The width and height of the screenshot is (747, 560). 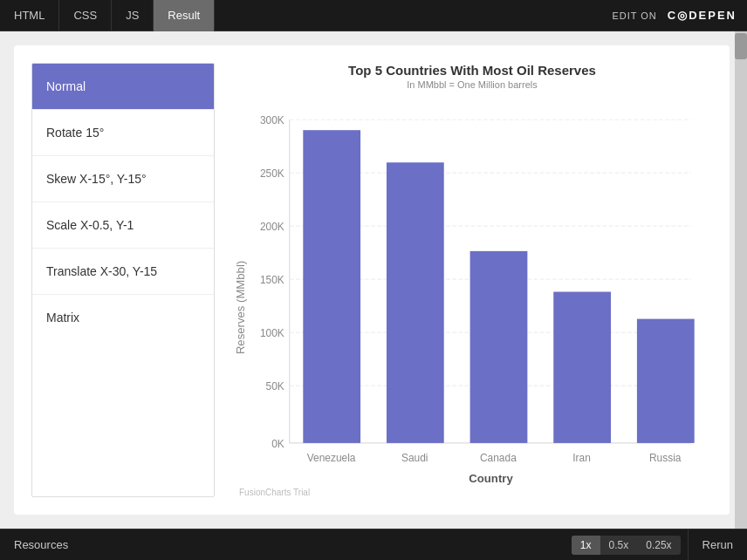 What do you see at coordinates (374, 16) in the screenshot?
I see `top-bar: HTML CSS JS Result EDIT ON C◎DEPEN` at bounding box center [374, 16].